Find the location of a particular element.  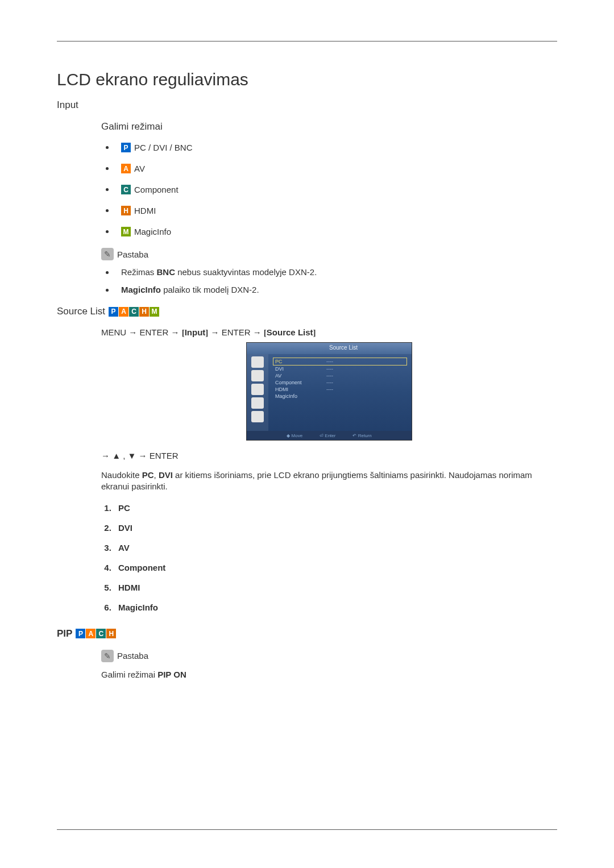

source-ordered-list: PC DVI AV Component HDMI MagicInfo is located at coordinates (329, 558).